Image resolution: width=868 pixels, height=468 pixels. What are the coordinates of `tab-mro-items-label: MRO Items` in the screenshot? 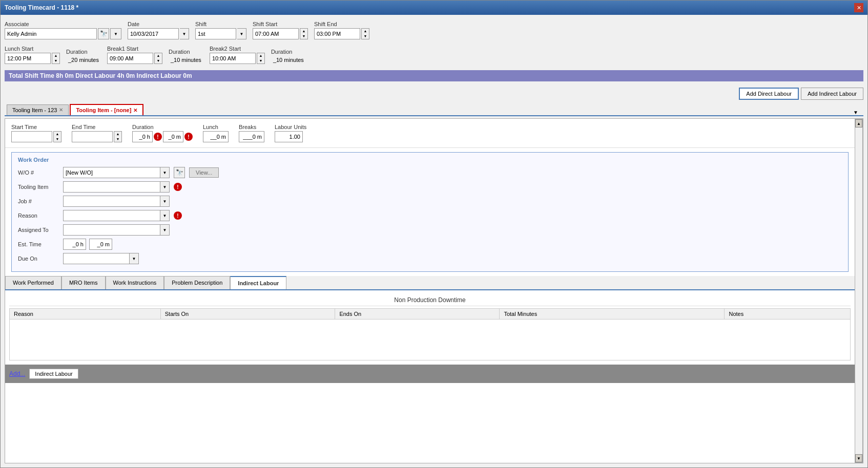 It's located at (84, 283).